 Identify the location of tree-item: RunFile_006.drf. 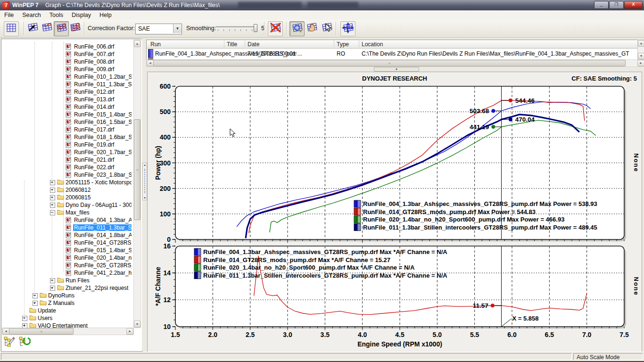
(66, 47).